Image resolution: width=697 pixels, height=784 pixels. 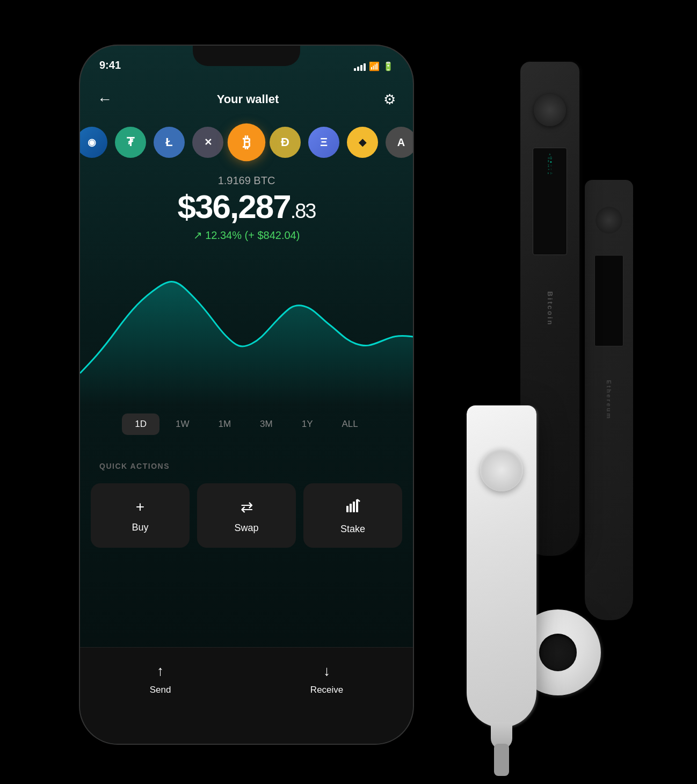 I want to click on back-button: ←, so click(x=105, y=99).